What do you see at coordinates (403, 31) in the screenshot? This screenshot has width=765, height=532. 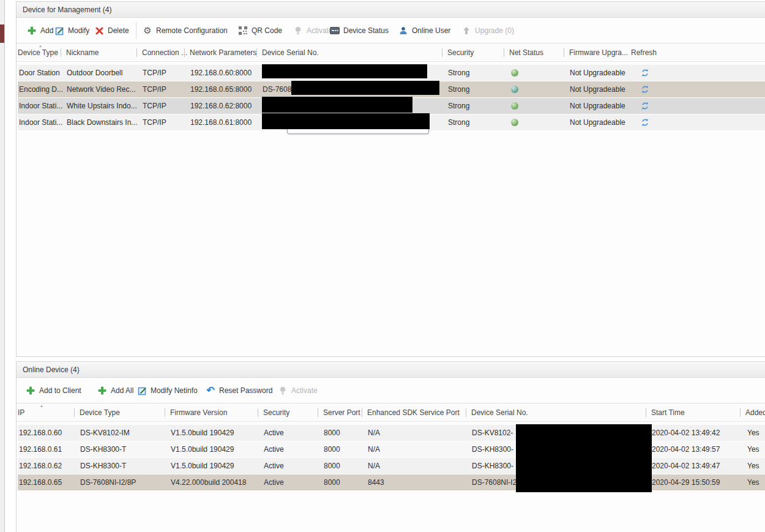 I see `online-user-icon` at bounding box center [403, 31].